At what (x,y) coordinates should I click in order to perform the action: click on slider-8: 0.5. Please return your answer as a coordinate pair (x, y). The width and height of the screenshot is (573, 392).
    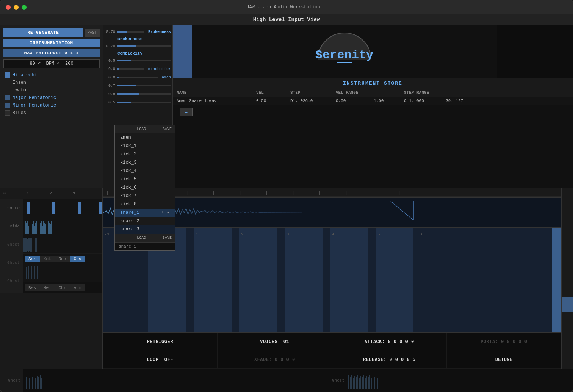
    Looking at the image, I should click on (138, 102).